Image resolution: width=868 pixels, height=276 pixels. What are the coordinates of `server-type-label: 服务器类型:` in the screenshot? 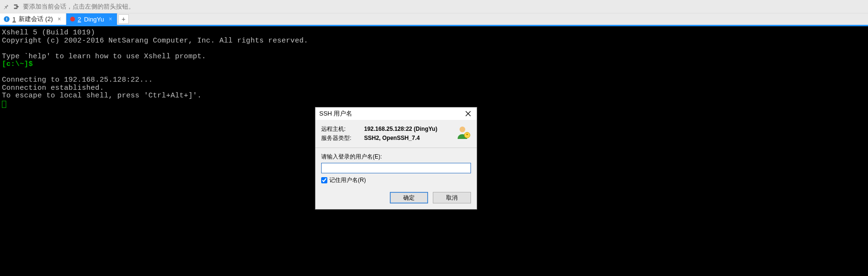 It's located at (343, 138).